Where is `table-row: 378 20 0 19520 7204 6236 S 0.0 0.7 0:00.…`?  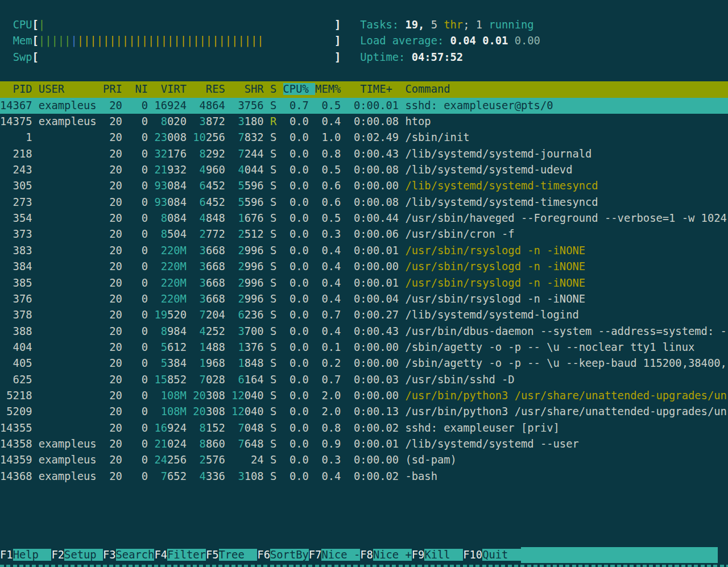 table-row: 378 20 0 19520 7204 6236 S 0.0 0.7 0:00.… is located at coordinates (364, 315).